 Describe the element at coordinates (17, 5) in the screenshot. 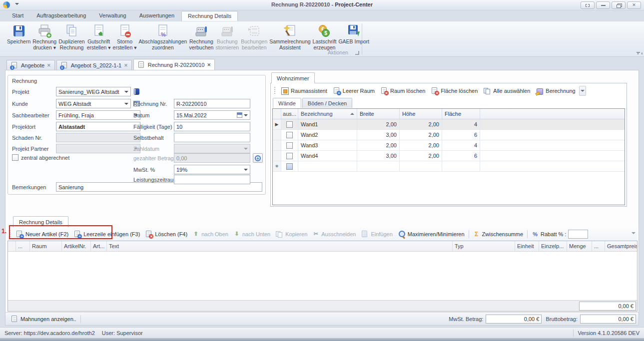

I see `quick-access-dropdown-icon` at that location.